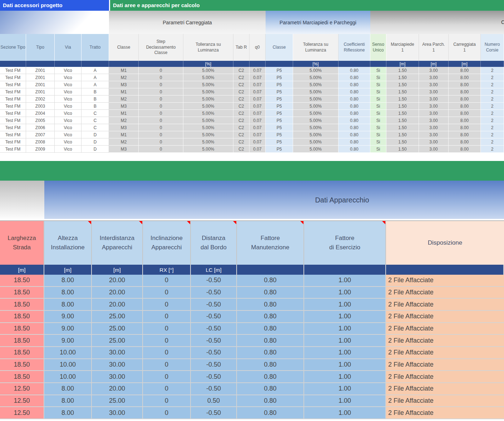 The width and height of the screenshot is (504, 421). I want to click on cell-classe-carreggiata: M1, so click(124, 92).